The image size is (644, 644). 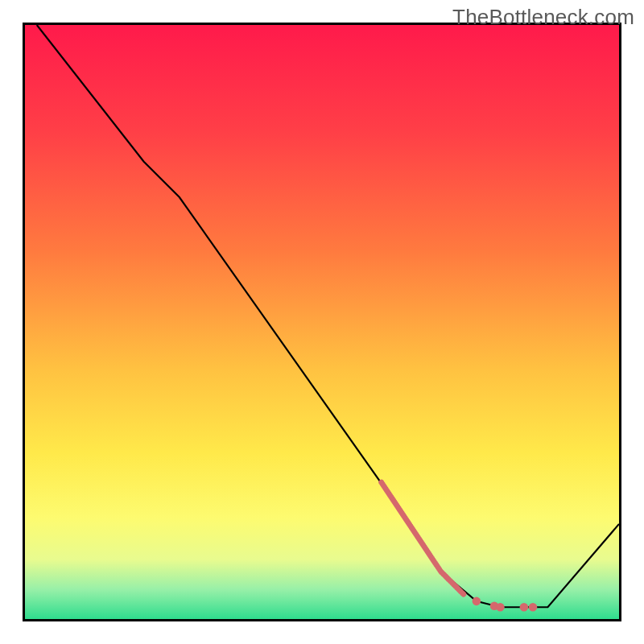 I want to click on watermark-text: TheBottleneck.com, so click(x=543, y=18).